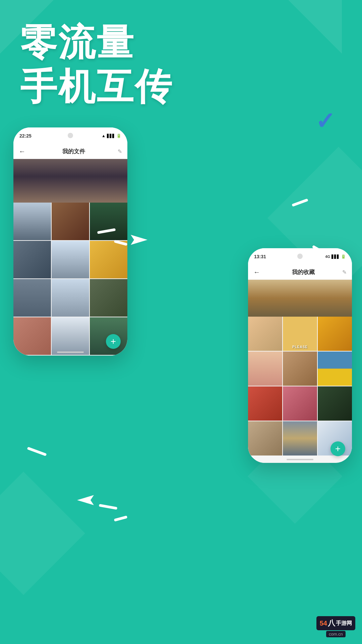 The width and height of the screenshot is (362, 644). I want to click on phone-right: 13:31 4G ▋▋▋ 🔋 ← 我的收藏 ✎ PLEASE, so click(300, 356).